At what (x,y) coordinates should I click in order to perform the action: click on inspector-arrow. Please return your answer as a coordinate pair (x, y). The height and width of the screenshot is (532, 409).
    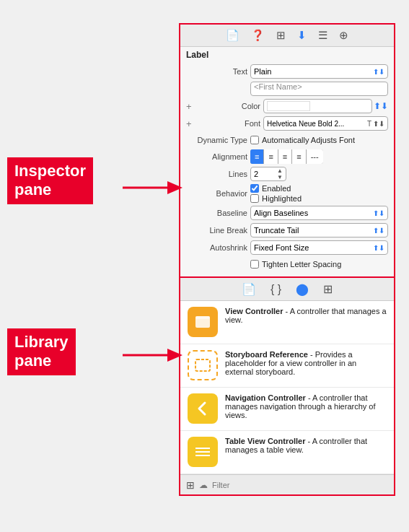
    Looking at the image, I should click on (155, 188).